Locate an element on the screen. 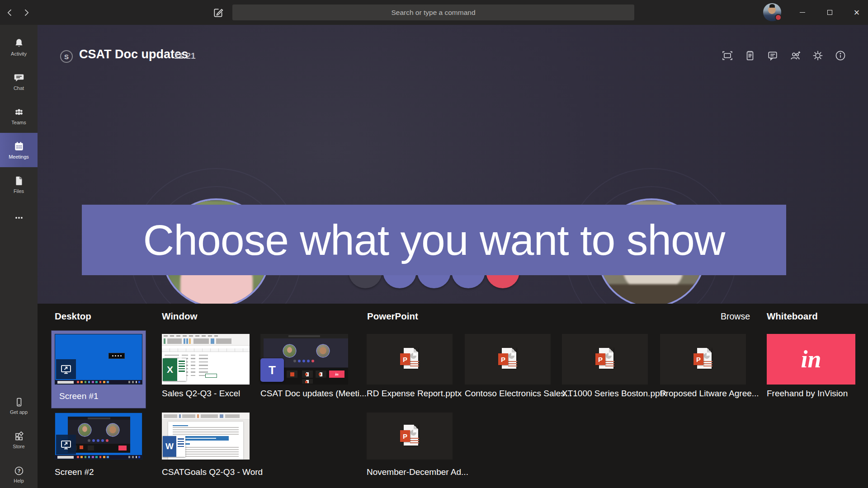 The height and width of the screenshot is (488, 868). forward-button is located at coordinates (26, 13).